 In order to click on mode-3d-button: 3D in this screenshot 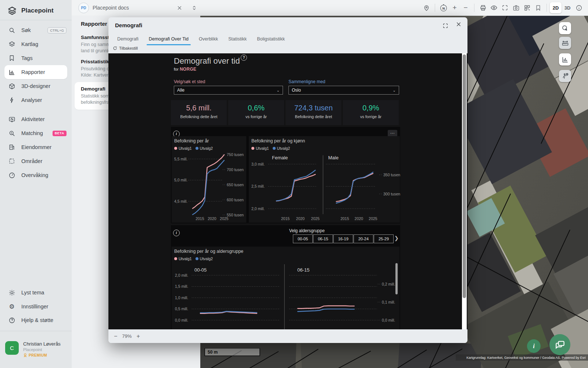, I will do `click(567, 8)`.